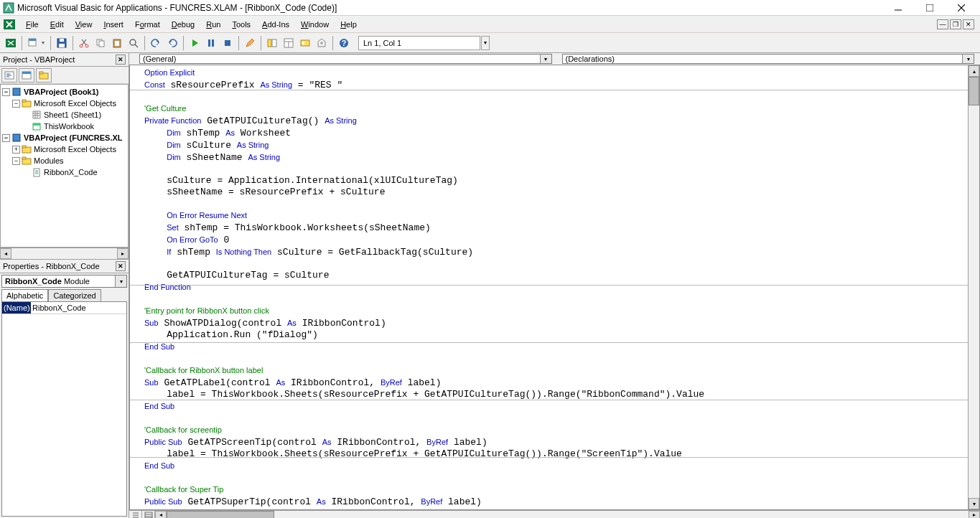 The height and width of the screenshot is (518, 980). Describe the element at coordinates (172, 43) in the screenshot. I see `redo-button` at that location.